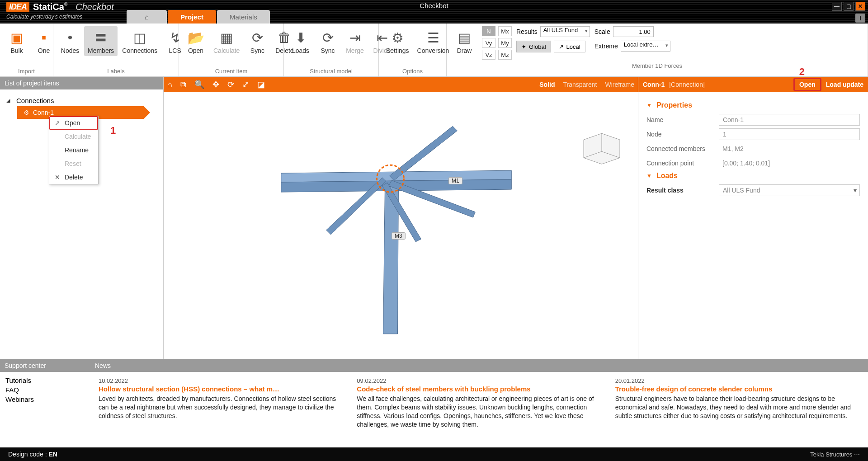  What do you see at coordinates (489, 43) in the screenshot?
I see `force-vy: Vy` at bounding box center [489, 43].